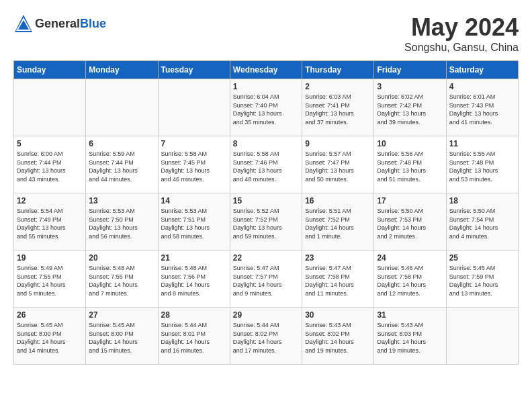 The height and width of the screenshot is (411, 532). Describe the element at coordinates (410, 109) in the screenshot. I see `day-info: Sunrise: 6:02 AM Sunset: 7:42 PM Dayligh…` at that location.